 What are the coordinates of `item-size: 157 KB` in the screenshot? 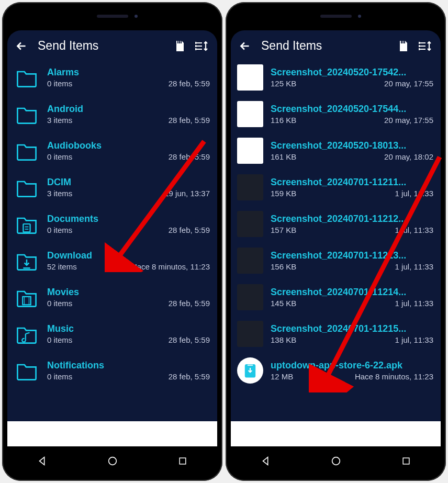 It's located at (284, 230).